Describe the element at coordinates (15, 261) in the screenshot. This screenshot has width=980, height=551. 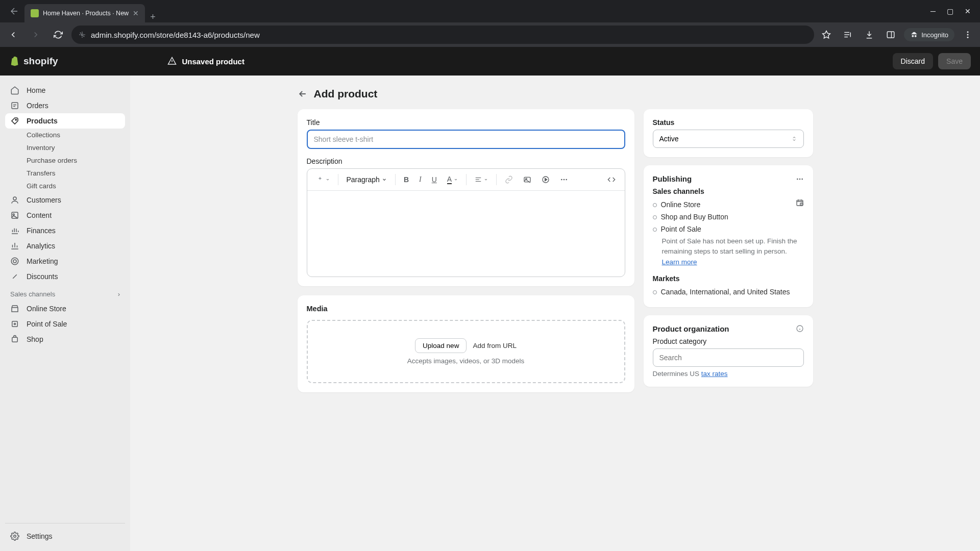
I see `marketing-icon` at that location.